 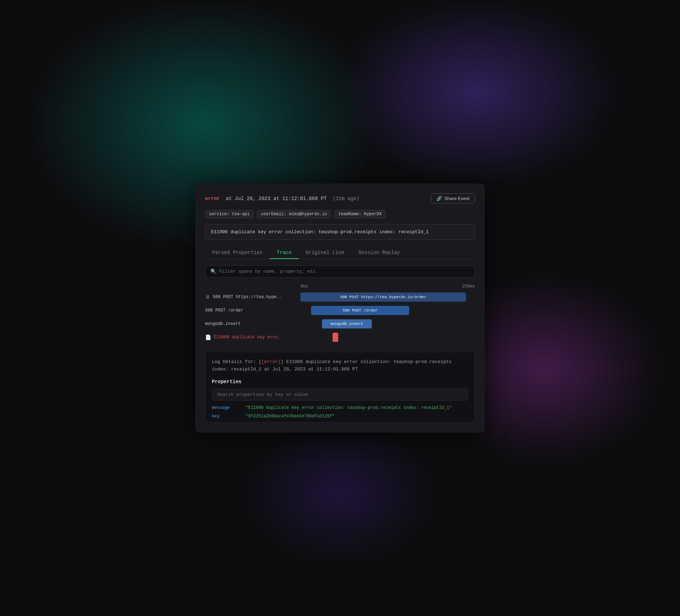 I want to click on link-icon: 🔗, so click(x=439, y=198).